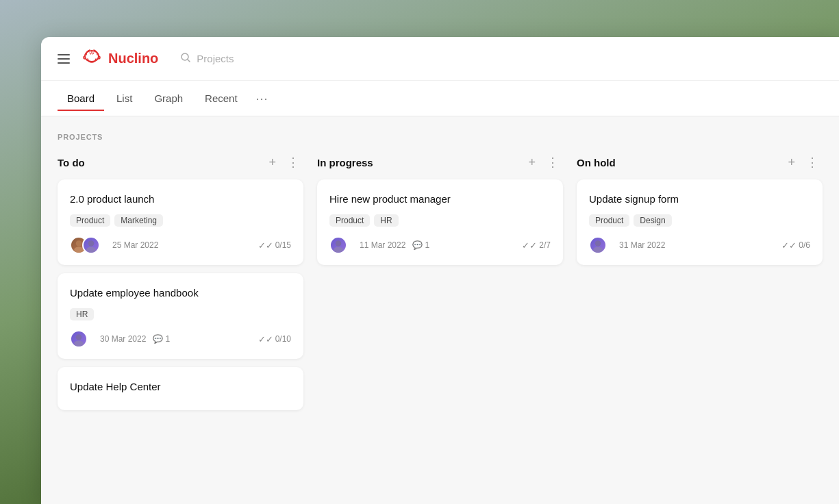  Describe the element at coordinates (181, 386) in the screenshot. I see `card-title: Update Help Center` at that location.